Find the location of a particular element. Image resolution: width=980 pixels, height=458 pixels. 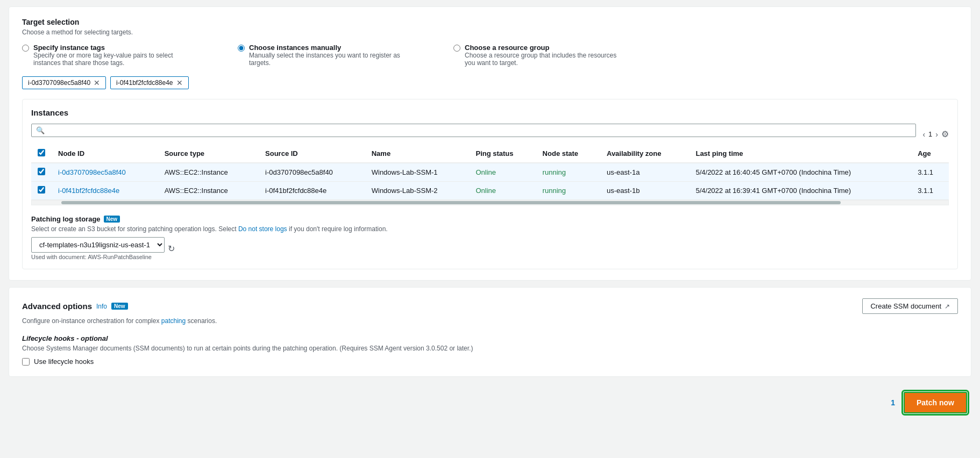

advanced-options-desc: Configure on-instance orchestration for … is located at coordinates (490, 321).